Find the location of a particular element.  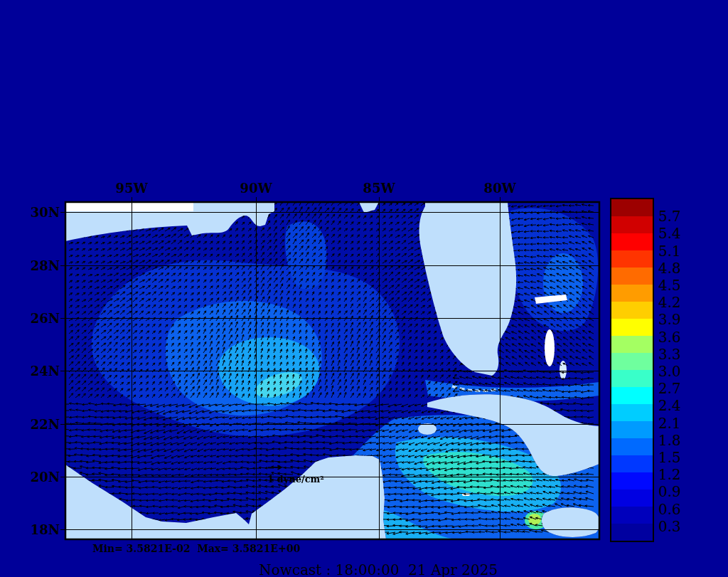

colorbar is located at coordinates (632, 370).